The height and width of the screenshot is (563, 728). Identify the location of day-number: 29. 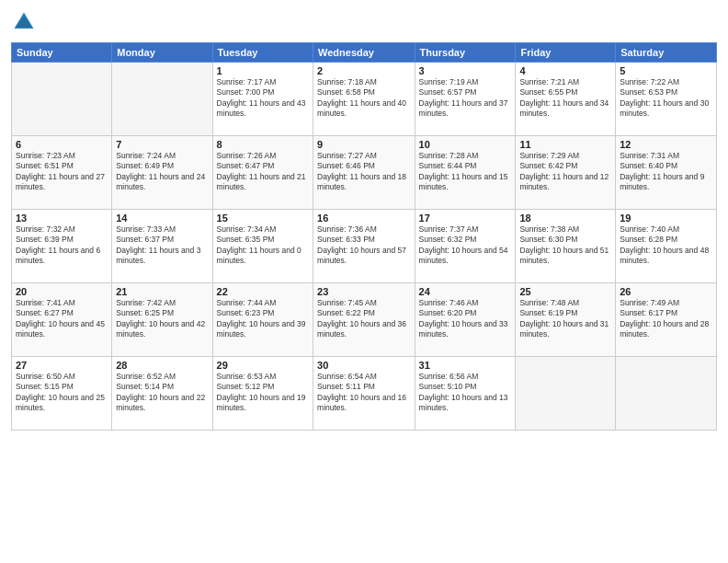
(263, 365).